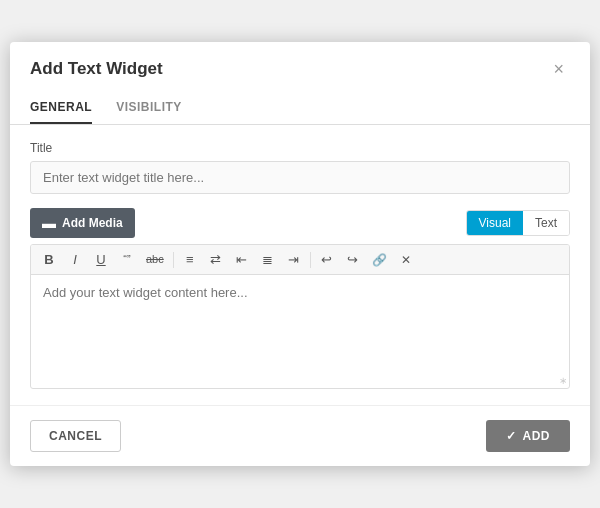  I want to click on editor-toolbar: B I U “” abc ≡ ⇄ ⇤ ≣ ⇥ ↩ ↪ 🔗 ✕, so click(300, 260).